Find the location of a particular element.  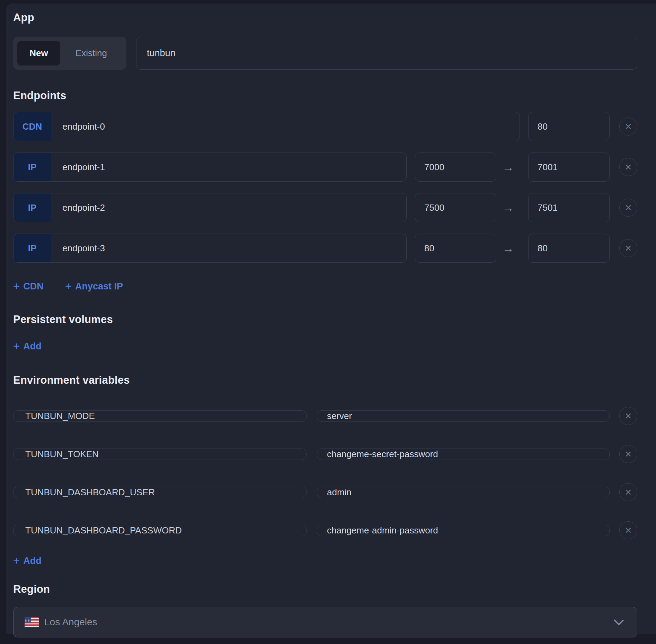

endpoint-name-value: endpoint-1 is located at coordinates (84, 167).